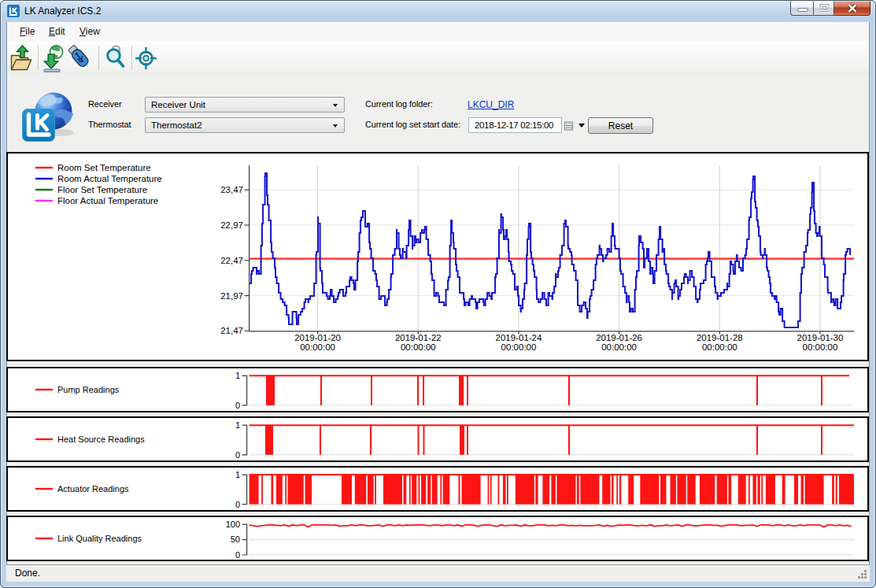 This screenshot has width=876, height=588. I want to click on svg-text: 2019-01-20, so click(318, 338).